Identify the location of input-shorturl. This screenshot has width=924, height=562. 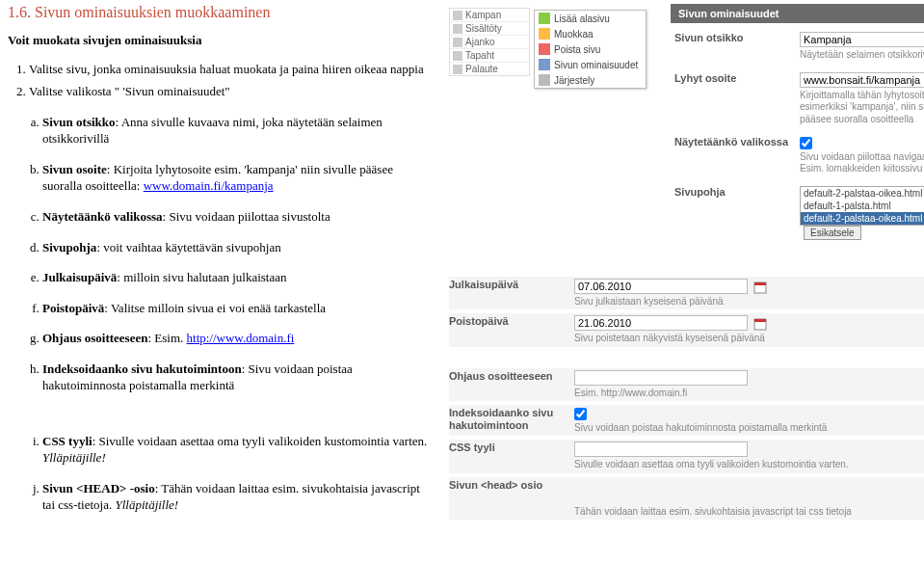
(861, 80).